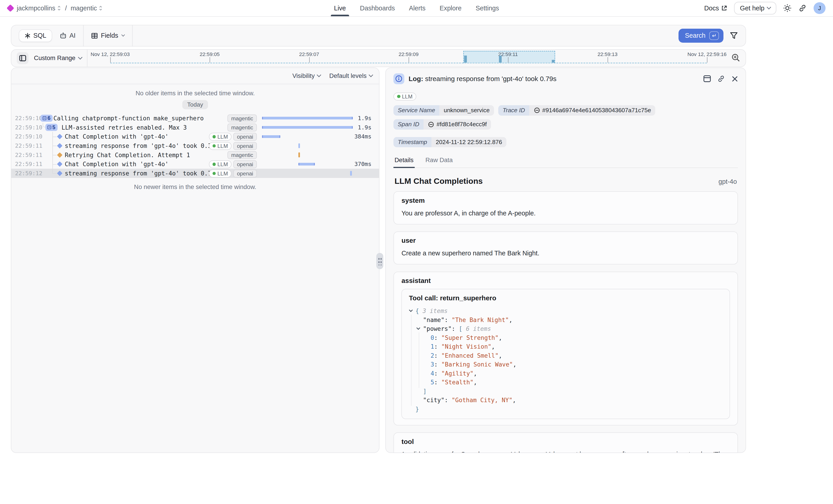  I want to click on json-token: 0, so click(432, 338).